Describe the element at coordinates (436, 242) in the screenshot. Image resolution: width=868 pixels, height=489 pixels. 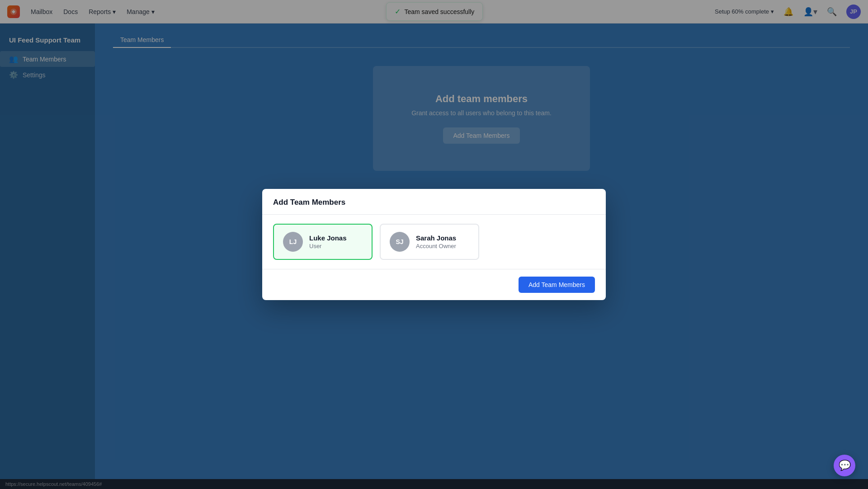
I see `member-info-sarah: Sarah Jonas Account Owner` at that location.